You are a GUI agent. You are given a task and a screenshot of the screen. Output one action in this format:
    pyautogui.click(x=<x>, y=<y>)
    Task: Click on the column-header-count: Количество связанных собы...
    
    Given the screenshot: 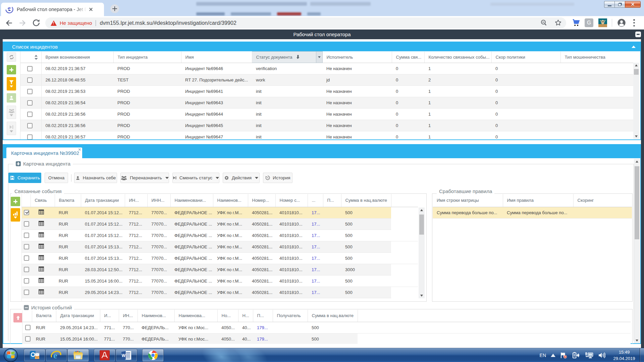 What is the action you would take?
    pyautogui.click(x=458, y=57)
    